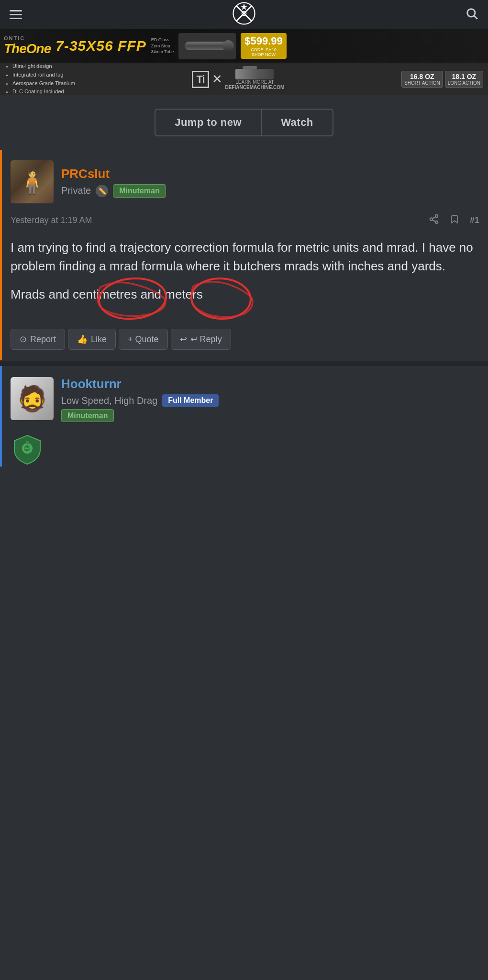 The width and height of the screenshot is (488, 980). Describe the element at coordinates (27, 450) in the screenshot. I see `post-2-shield-badge` at that location.